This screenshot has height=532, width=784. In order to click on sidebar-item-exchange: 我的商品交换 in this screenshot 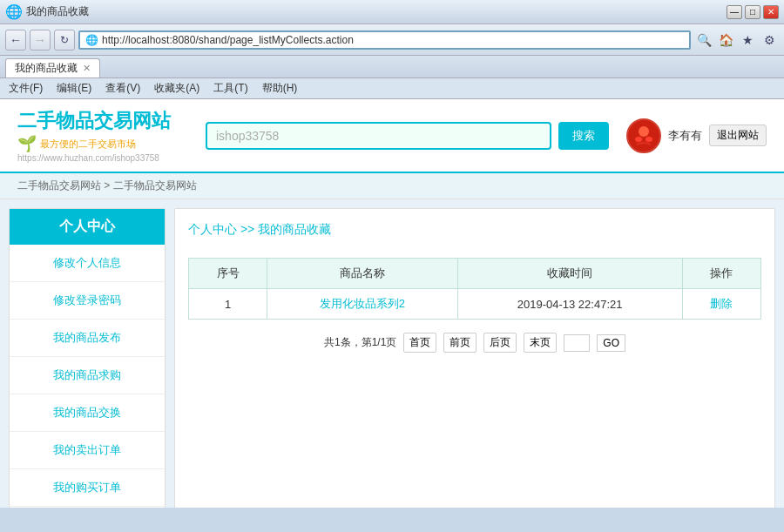, I will do `click(87, 413)`.